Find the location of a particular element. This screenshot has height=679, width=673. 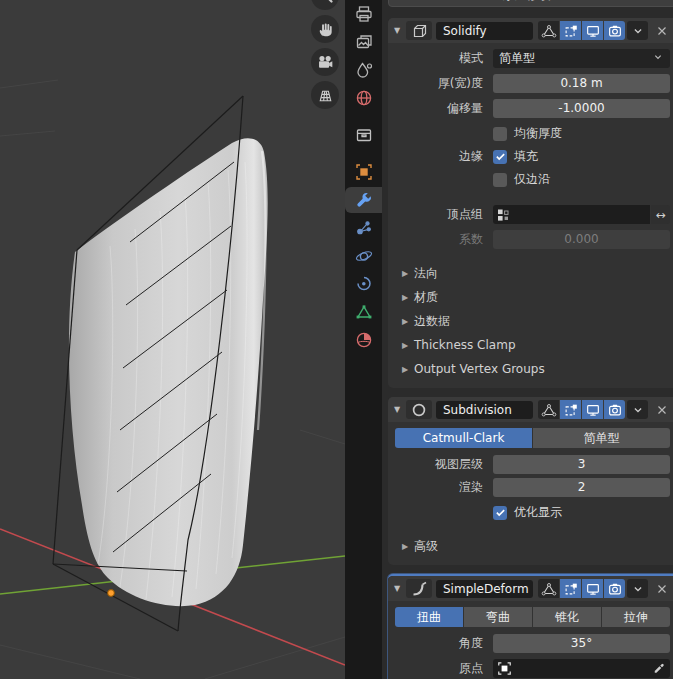

collapsed-triangle-icon: ▶ is located at coordinates (408, 298).